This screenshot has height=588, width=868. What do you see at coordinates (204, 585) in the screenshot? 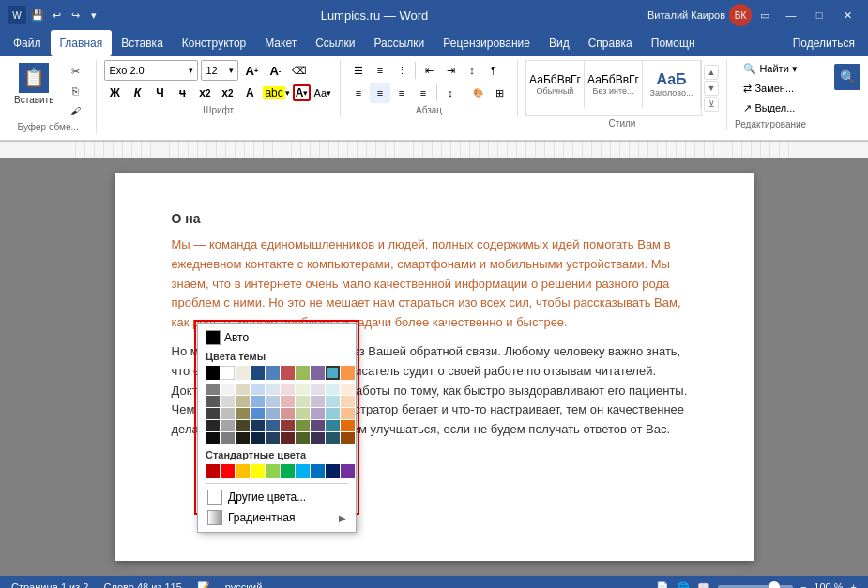
I see `proofing-icon: 📝` at bounding box center [204, 585].